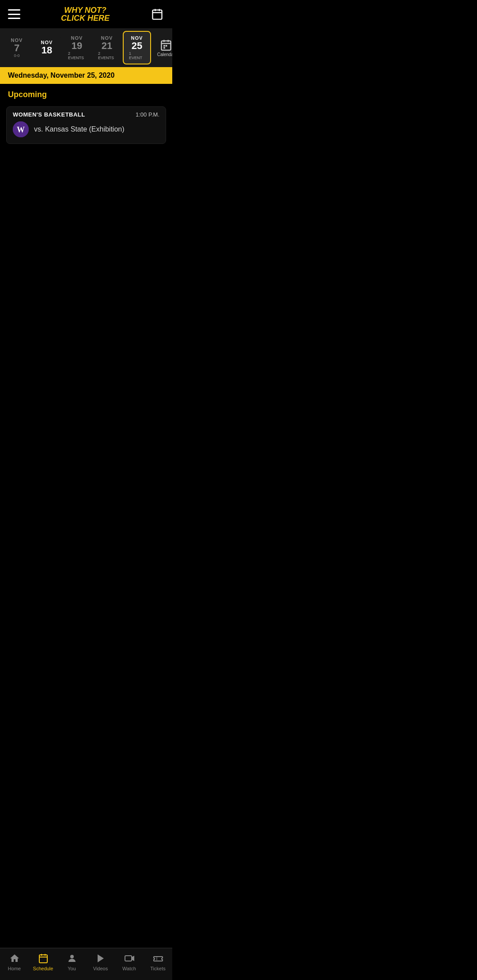 The image size is (477, 980). I want to click on tab-day-3: 21, so click(107, 46).